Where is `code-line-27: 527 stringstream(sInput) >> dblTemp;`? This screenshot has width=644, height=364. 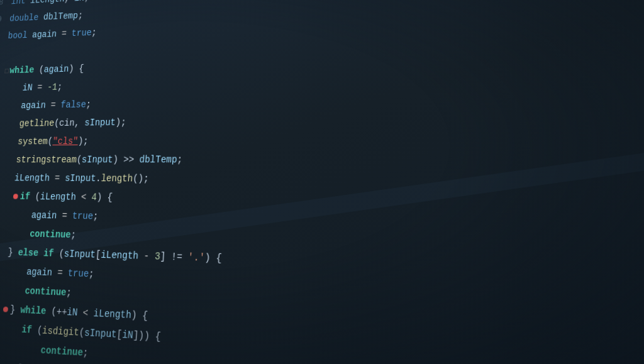
code-line-27: 527 stringstream(sInput) >> dblTemp; is located at coordinates (260, 164).